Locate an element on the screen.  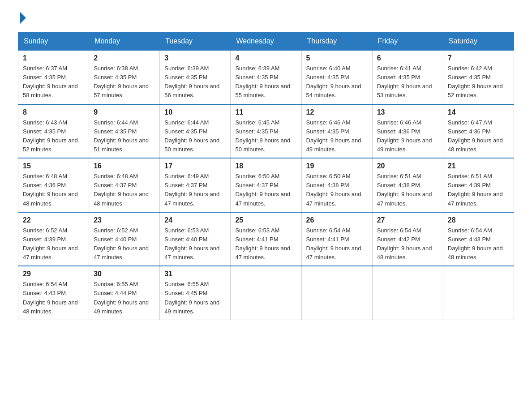
day-number: 21 is located at coordinates (478, 166).